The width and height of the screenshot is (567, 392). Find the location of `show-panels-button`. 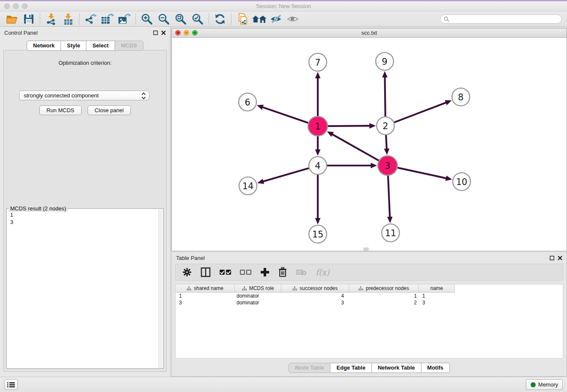

show-panels-button is located at coordinates (11, 384).